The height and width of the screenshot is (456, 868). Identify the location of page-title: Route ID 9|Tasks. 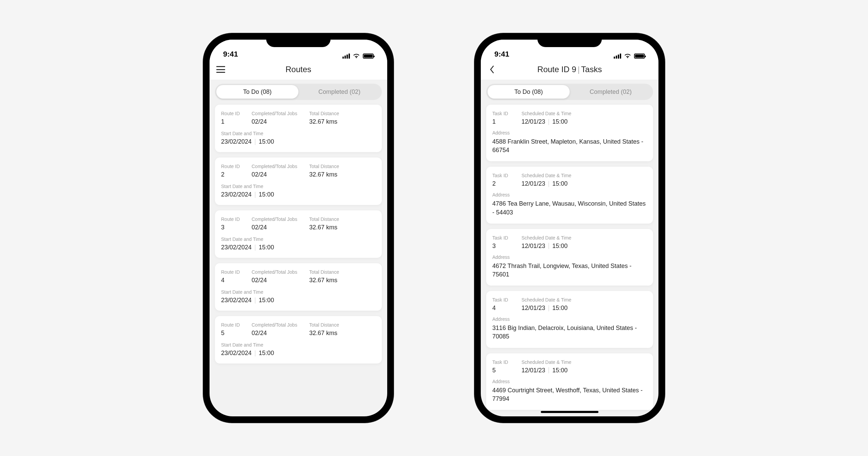
(570, 69).